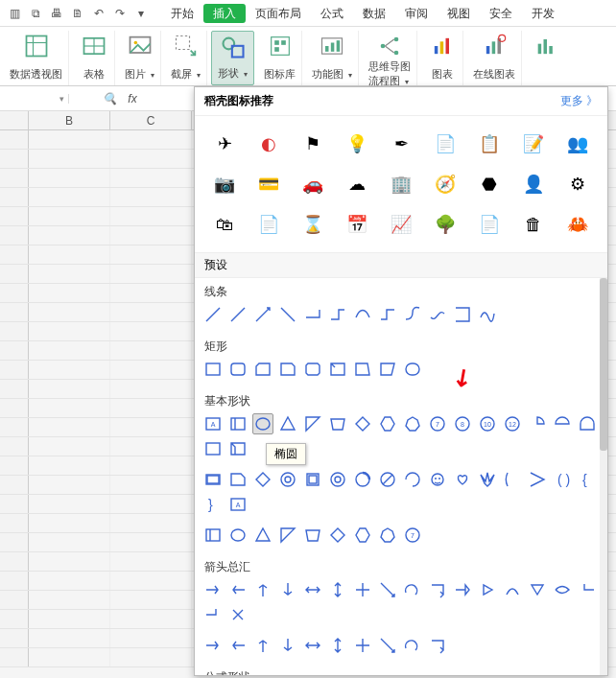  I want to click on recommended-icon: 👥, so click(578, 144).